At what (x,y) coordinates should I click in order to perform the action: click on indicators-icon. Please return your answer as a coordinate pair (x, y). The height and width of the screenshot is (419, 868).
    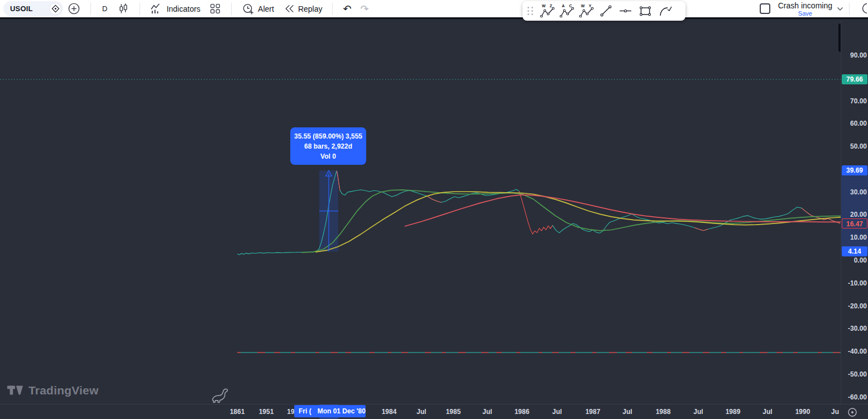
    Looking at the image, I should click on (156, 9).